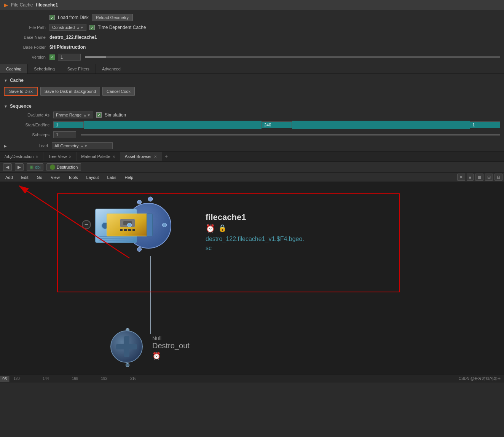 The image size is (504, 437). I want to click on version-label: Version, so click(27, 57).